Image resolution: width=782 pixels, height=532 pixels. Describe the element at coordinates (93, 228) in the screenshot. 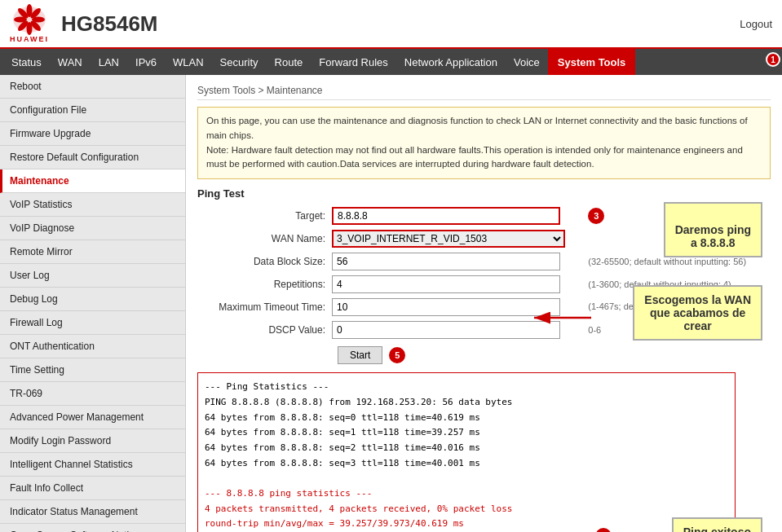

I see `sidebar-item-voip-diagnose: VoIP Diagnose` at that location.